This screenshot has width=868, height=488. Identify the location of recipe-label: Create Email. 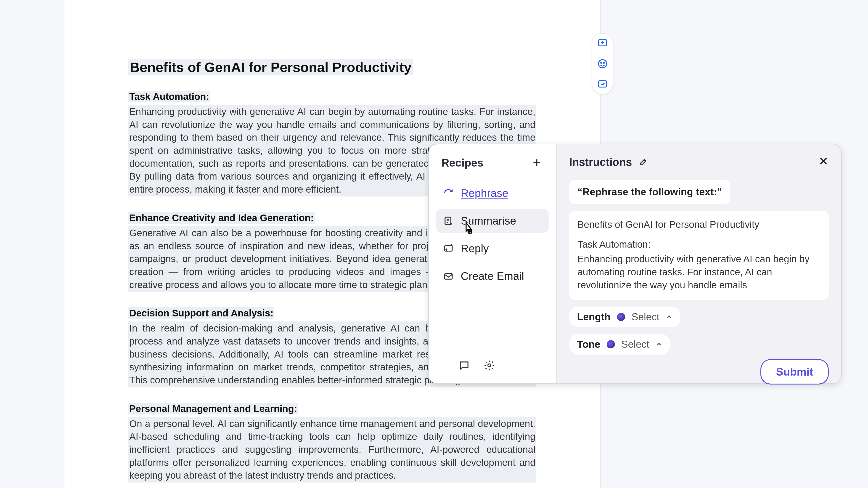
(492, 276).